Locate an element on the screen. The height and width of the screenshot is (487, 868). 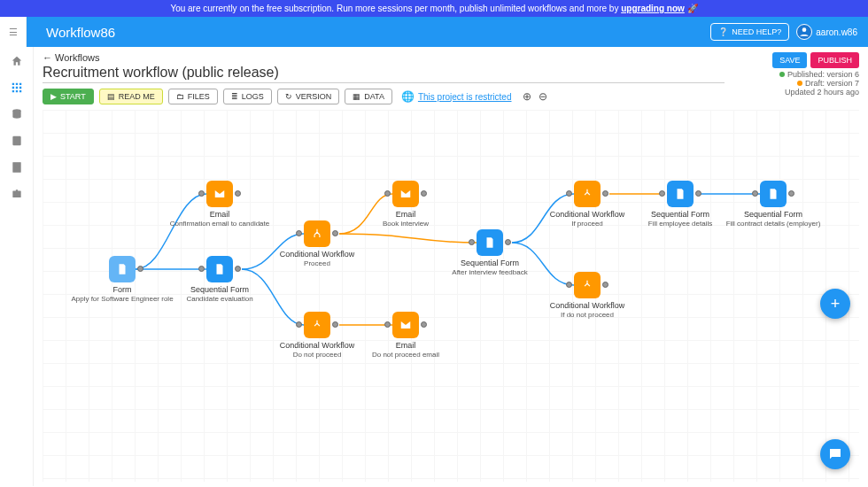
banner-text: You are currently on the free subscripti… is located at coordinates (395, 9).